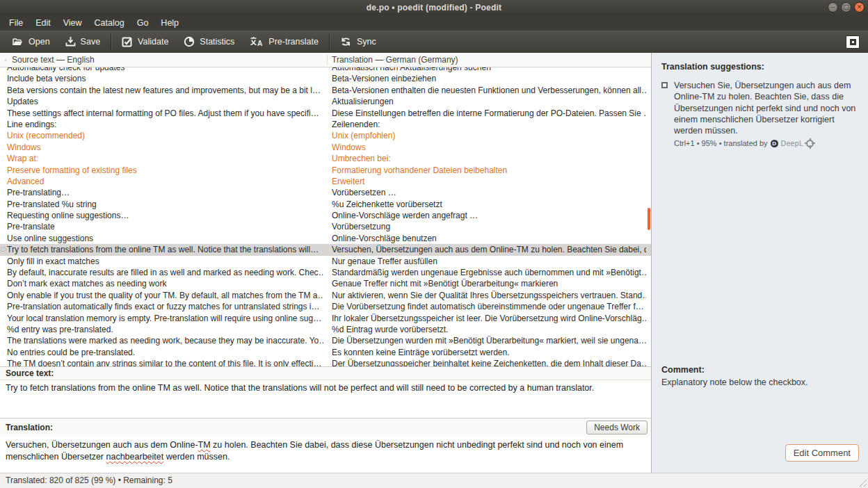 This screenshot has width=868, height=488. Describe the element at coordinates (489, 136) in the screenshot. I see `translation-cell: Unix (empfohlen)` at that location.